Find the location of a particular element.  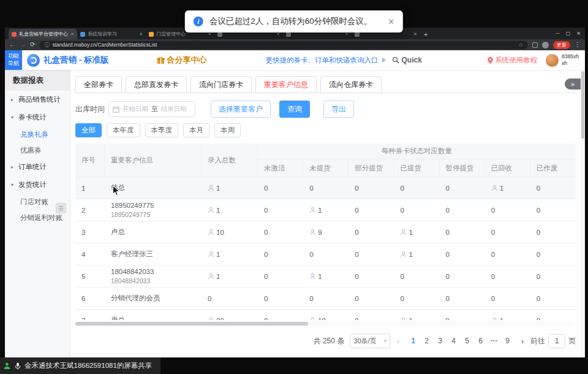

browser-profile-avatar is located at coordinates (545, 45).